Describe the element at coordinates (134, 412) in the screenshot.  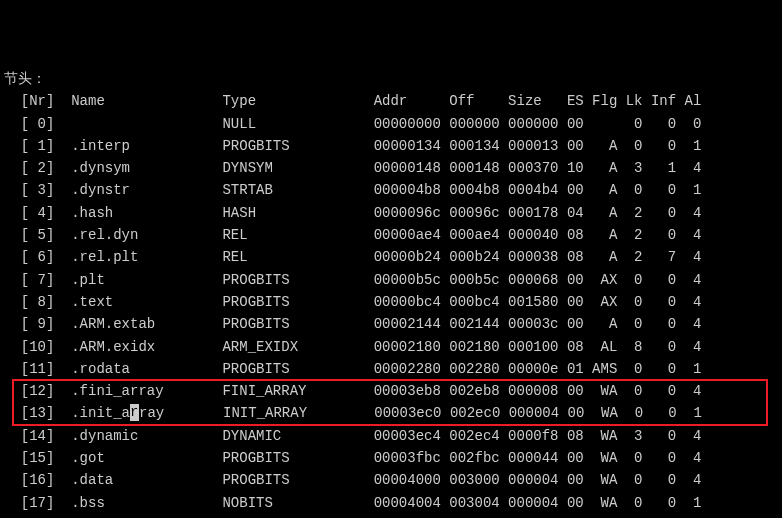
I see `text-cursor: r` at that location.